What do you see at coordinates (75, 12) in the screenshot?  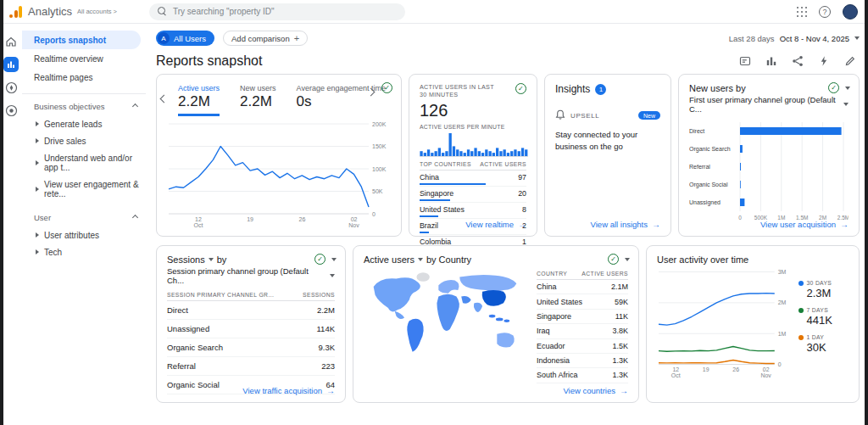 I see `brand: Analytics All accounts >` at bounding box center [75, 12].